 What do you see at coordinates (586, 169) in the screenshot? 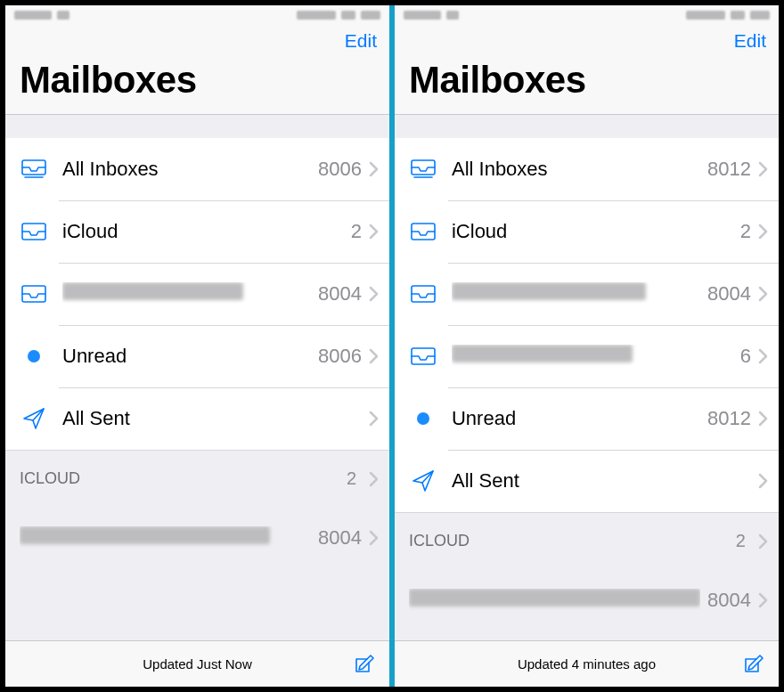
I see `mailbox-row: All Inboxes8012` at bounding box center [586, 169].